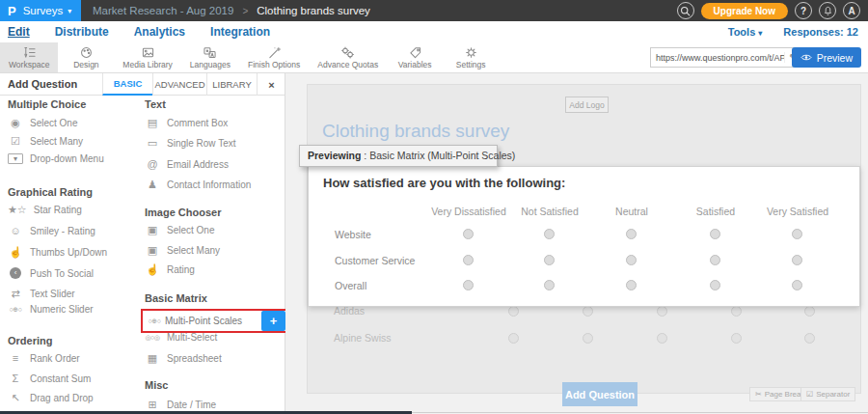 This screenshot has height=414, width=868. What do you see at coordinates (50, 398) in the screenshot?
I see `qtype-drag-and-drop: ↖ Drag and Drop` at bounding box center [50, 398].